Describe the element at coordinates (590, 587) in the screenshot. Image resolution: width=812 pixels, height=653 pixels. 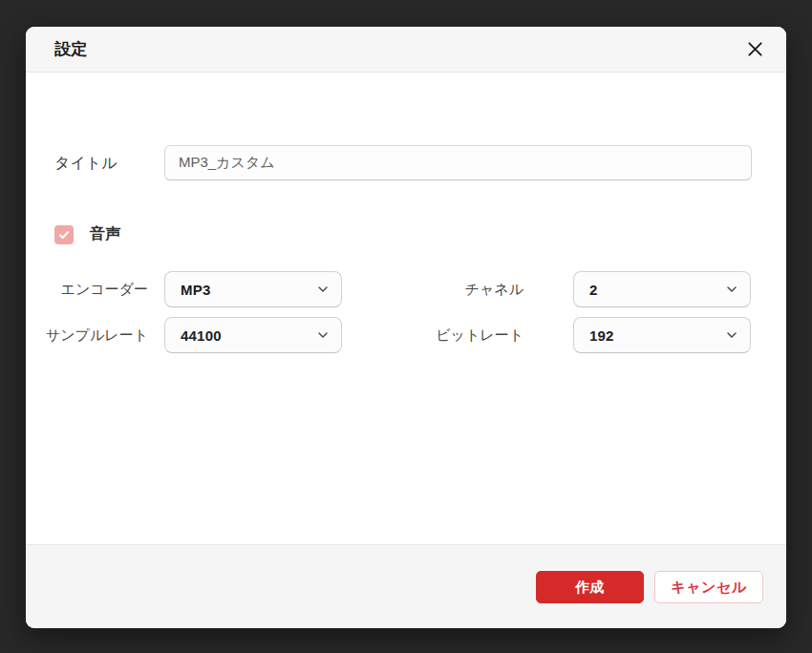
I see `create-button: 作成` at that location.